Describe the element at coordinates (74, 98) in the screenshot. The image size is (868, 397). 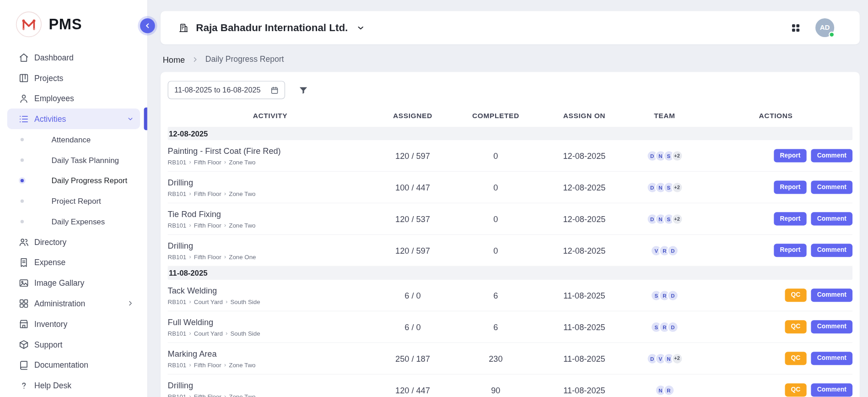
I see `sidebar-item-employees: Employees` at that location.